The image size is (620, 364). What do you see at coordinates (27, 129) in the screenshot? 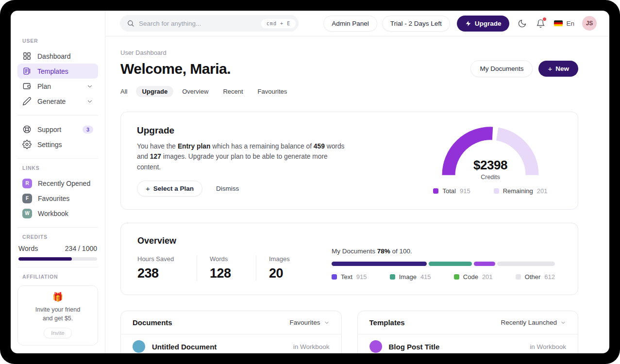
I see `support-lifebuoy-icon` at bounding box center [27, 129].